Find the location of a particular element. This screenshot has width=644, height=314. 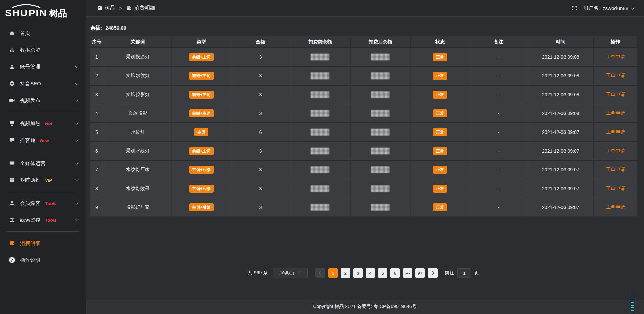

sidebar-item-matrix-boost: 矩阵助推 VIP is located at coordinates (43, 180).